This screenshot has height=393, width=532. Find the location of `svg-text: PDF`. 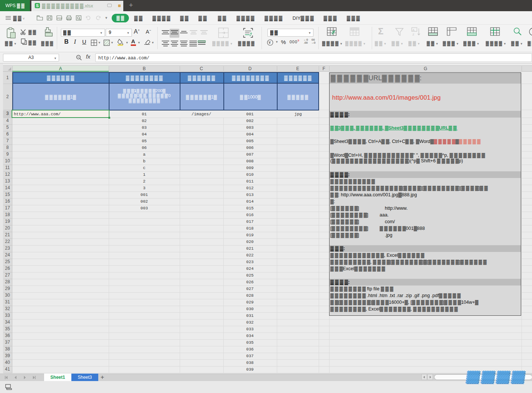

svg-text: PDF is located at coordinates (60, 19).